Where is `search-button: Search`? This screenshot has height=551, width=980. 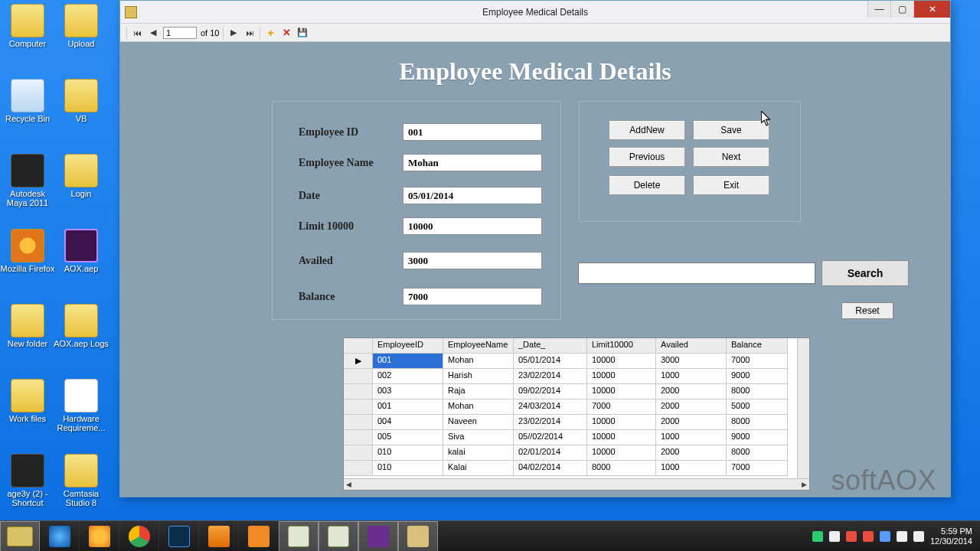 search-button: Search is located at coordinates (865, 273).